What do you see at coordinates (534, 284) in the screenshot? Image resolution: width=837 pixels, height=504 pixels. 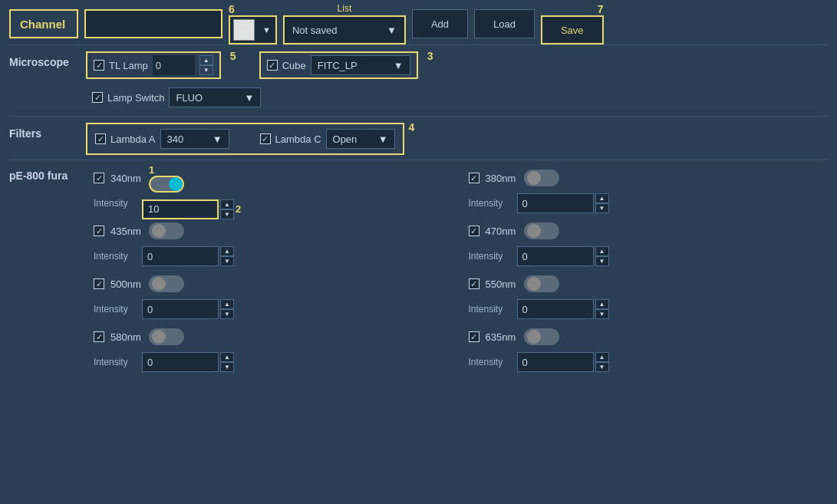 I see `ch-550-knob` at bounding box center [534, 284].